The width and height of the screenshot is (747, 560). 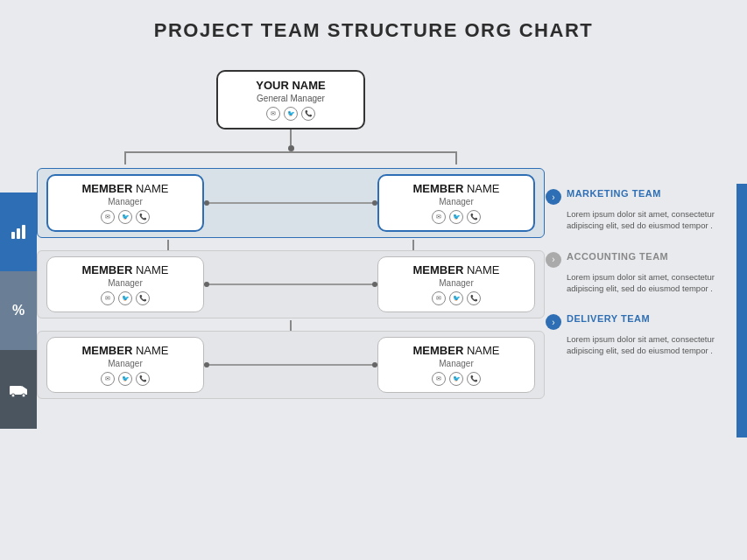 I want to click on member-2-right-name: MEMBER NAME, so click(x=456, y=270).